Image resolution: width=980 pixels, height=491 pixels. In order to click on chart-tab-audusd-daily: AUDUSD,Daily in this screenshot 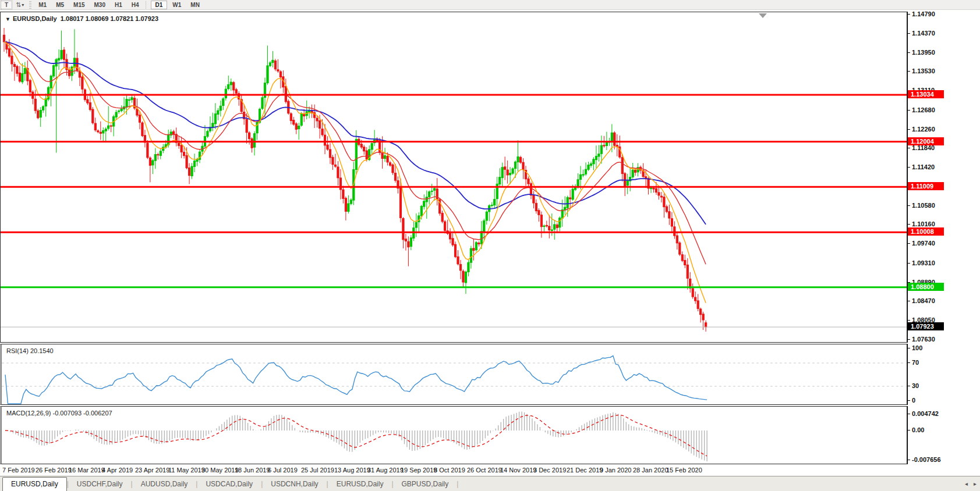, I will do `click(164, 484)`.